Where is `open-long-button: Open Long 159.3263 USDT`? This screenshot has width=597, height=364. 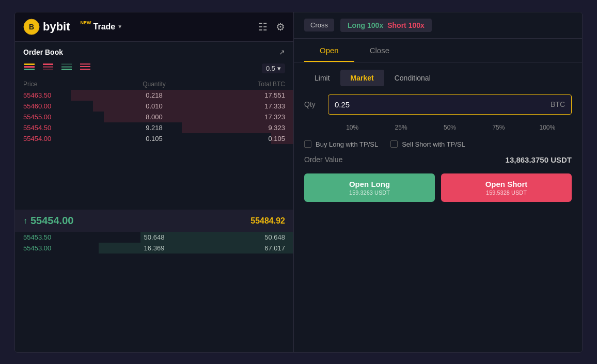
open-long-button: Open Long 159.3263 USDT is located at coordinates (370, 188).